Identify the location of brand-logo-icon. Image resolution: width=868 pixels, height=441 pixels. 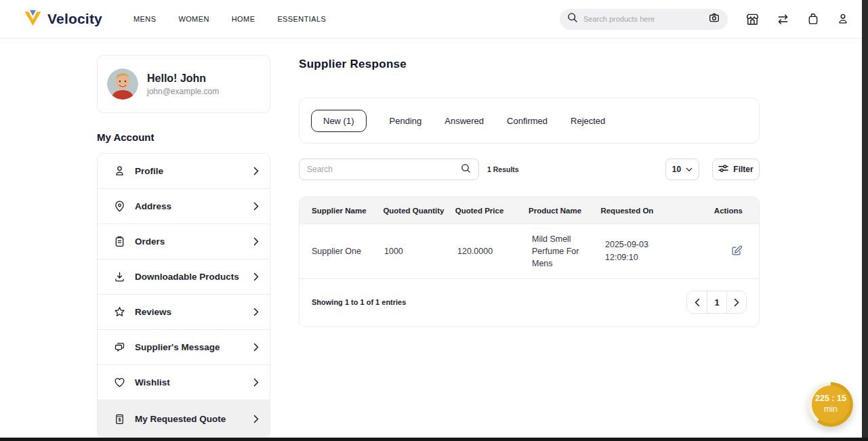
(33, 19).